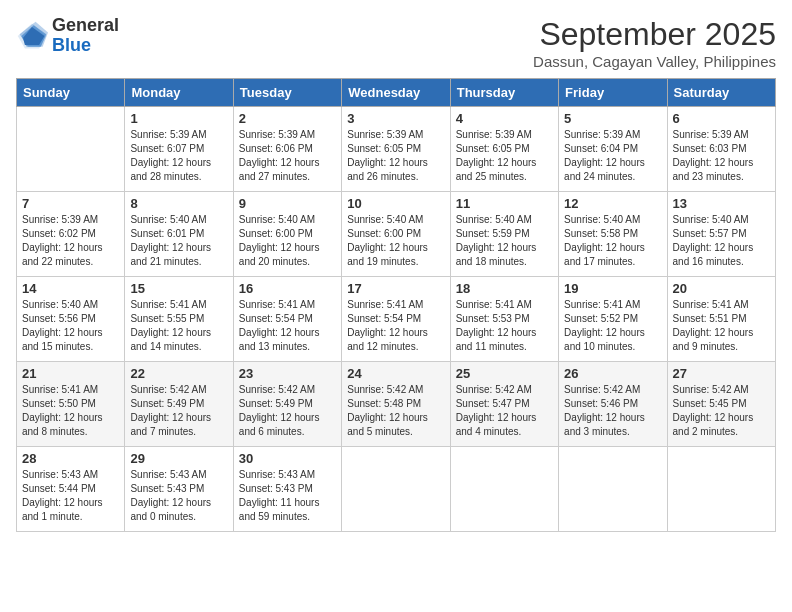 This screenshot has width=792, height=612. Describe the element at coordinates (396, 118) in the screenshot. I see `day-number: 3` at that location.